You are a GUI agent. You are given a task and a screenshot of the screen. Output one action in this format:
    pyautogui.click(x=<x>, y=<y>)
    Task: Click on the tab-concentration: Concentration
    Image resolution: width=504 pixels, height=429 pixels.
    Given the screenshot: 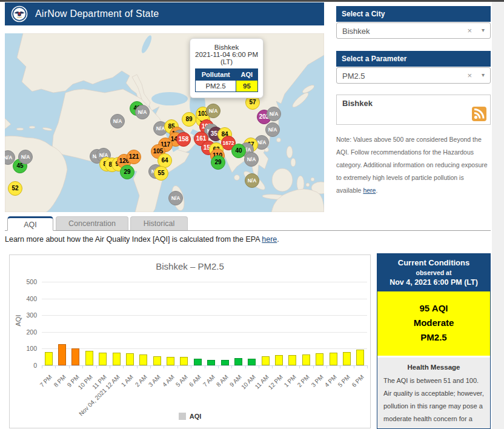 What is the action you would take?
    pyautogui.click(x=92, y=224)
    